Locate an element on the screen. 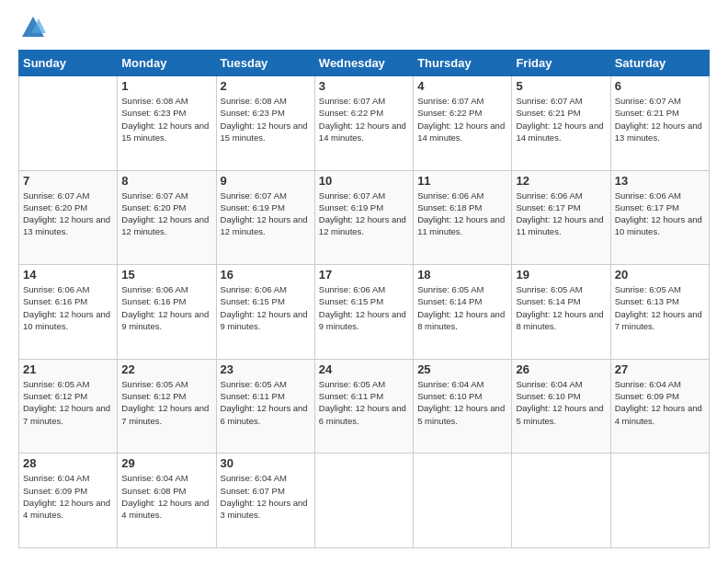 Image resolution: width=728 pixels, height=563 pixels. day-number: 7 is located at coordinates (68, 180).